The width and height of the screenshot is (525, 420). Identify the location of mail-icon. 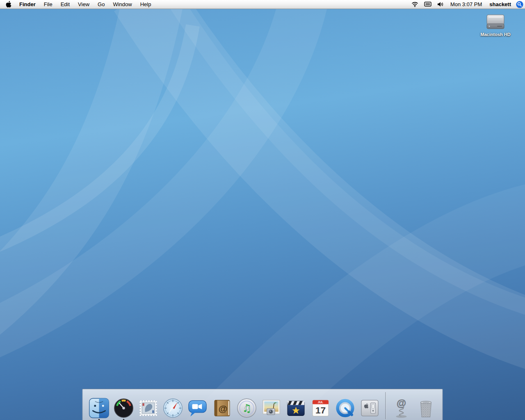
(148, 408).